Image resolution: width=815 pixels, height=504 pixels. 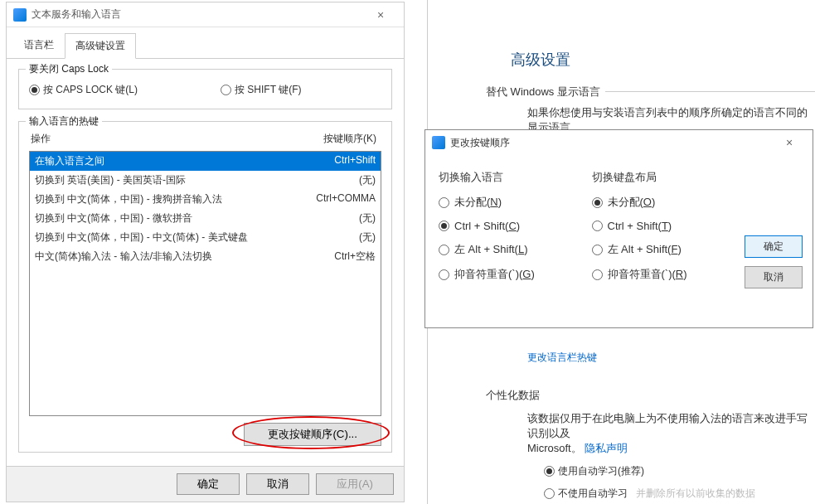 What do you see at coordinates (512, 177) in the screenshot?
I see `col-title: 切换输入语言` at bounding box center [512, 177].